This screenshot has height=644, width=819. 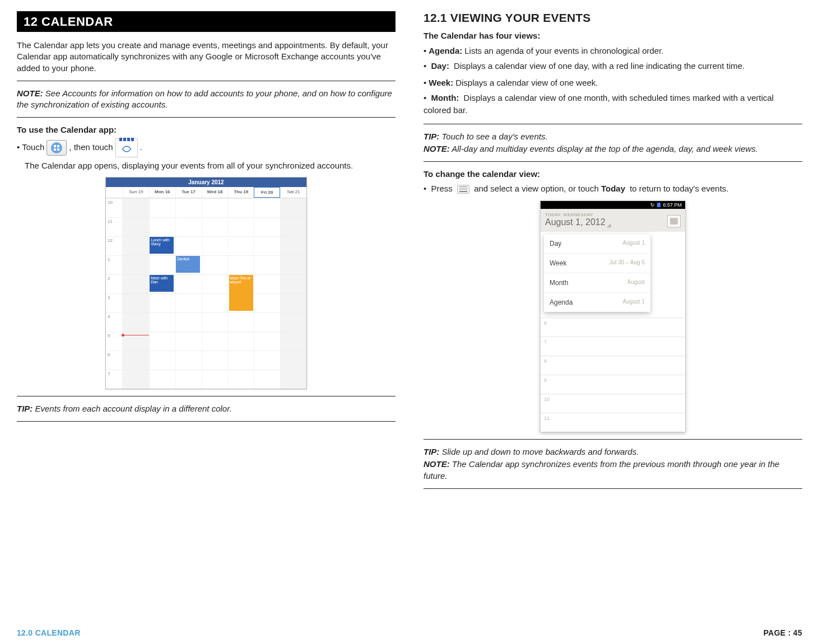 I want to click on hour-label: 12, so click(x=114, y=246).